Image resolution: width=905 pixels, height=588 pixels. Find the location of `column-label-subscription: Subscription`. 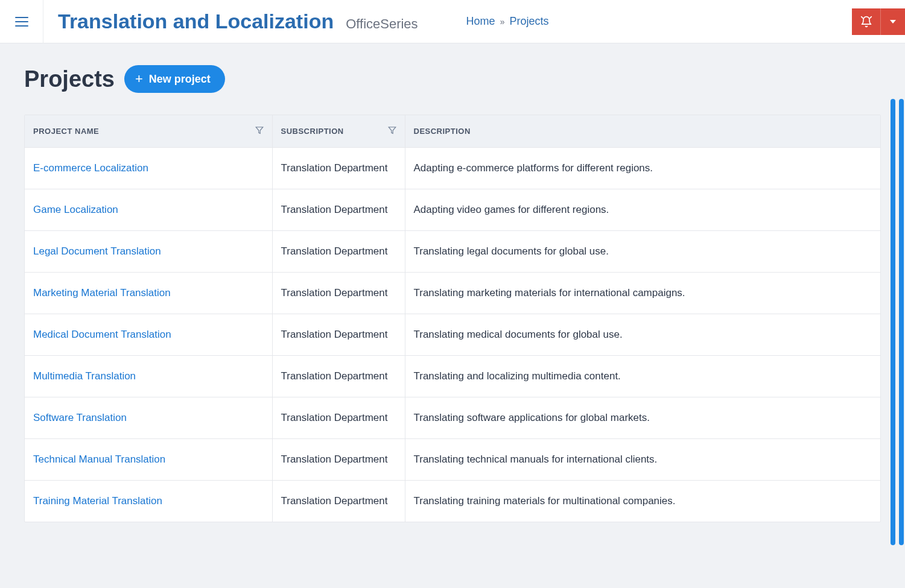

column-label-subscription: Subscription is located at coordinates (313, 131).